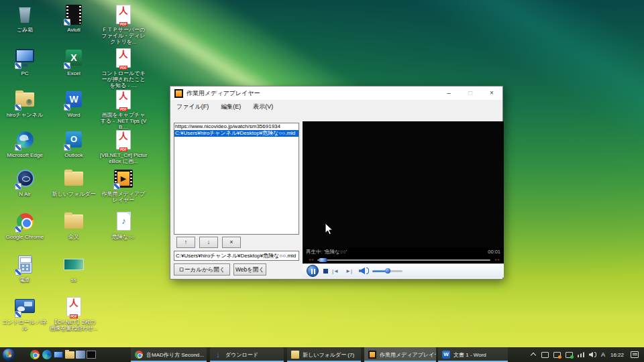 This screenshot has height=362, width=644. What do you see at coordinates (123, 237) in the screenshot?
I see `icon-label: 危険な○○` at bounding box center [123, 237].